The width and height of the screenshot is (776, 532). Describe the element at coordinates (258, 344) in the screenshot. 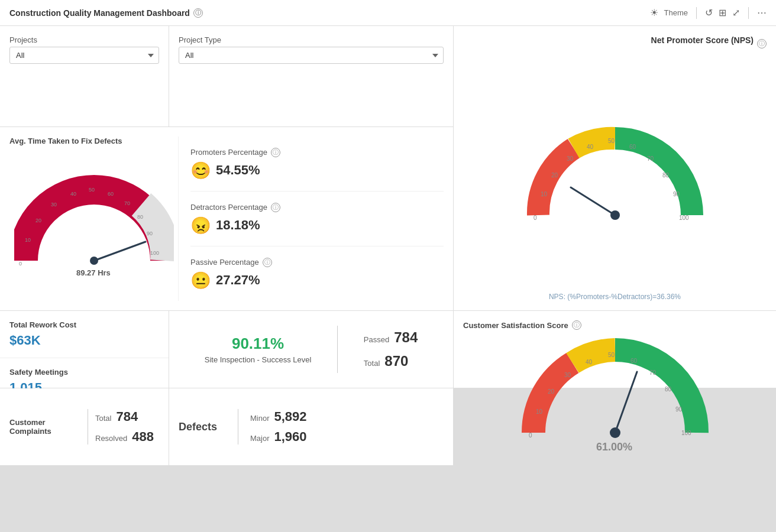

I see `inspection-percentage: 90.11%` at that location.